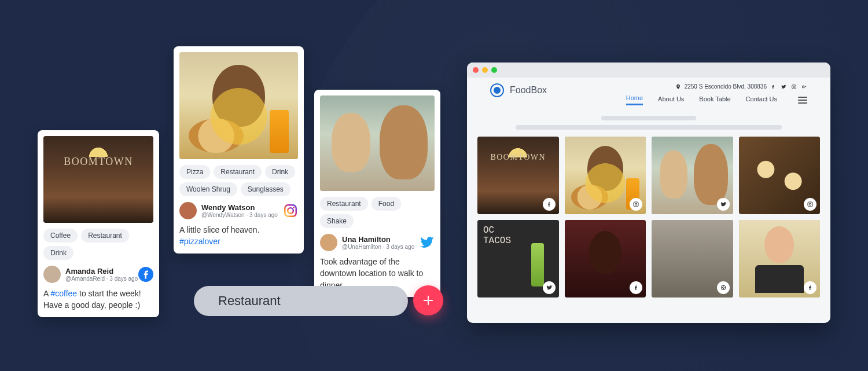  What do you see at coordinates (98, 244) in the screenshot?
I see `tag-row: Coffee Restaurant Drink` at bounding box center [98, 244].